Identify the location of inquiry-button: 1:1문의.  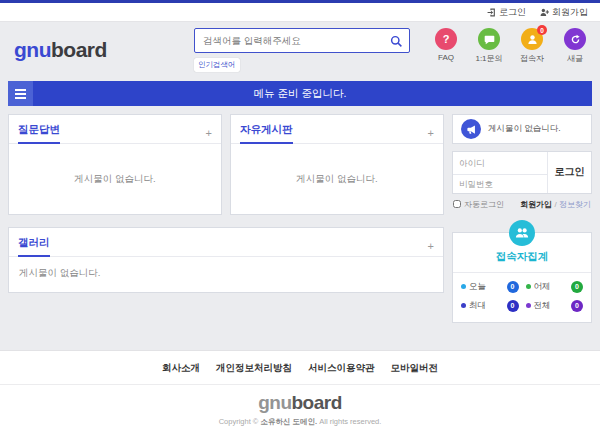
(489, 46).